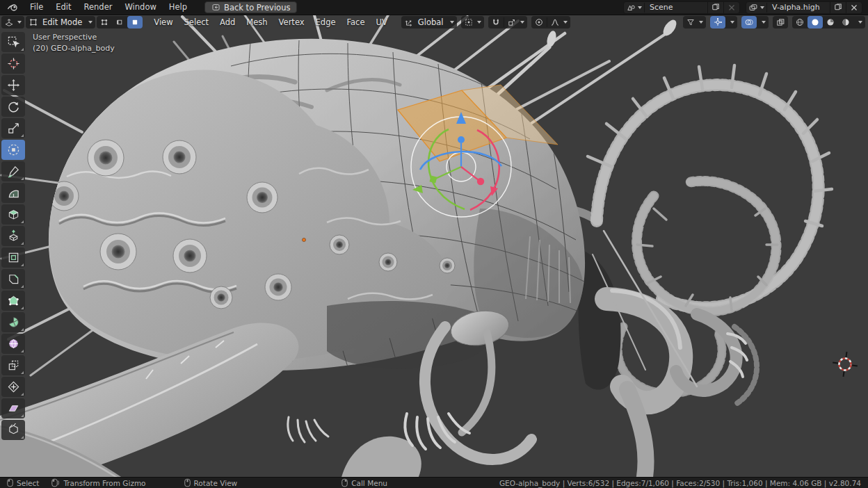 The width and height of the screenshot is (868, 488). What do you see at coordinates (838, 8) in the screenshot?
I see `duplicate-icon` at bounding box center [838, 8].